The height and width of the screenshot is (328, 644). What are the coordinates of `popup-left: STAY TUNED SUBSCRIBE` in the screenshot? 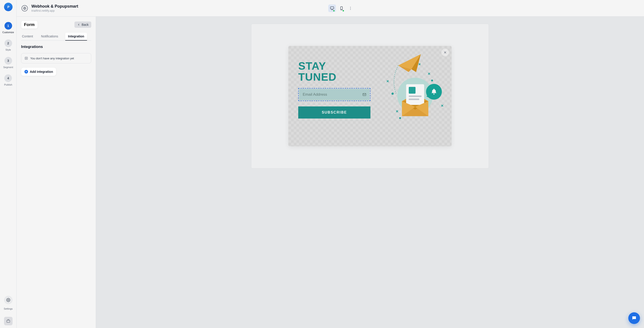 It's located at (334, 96).